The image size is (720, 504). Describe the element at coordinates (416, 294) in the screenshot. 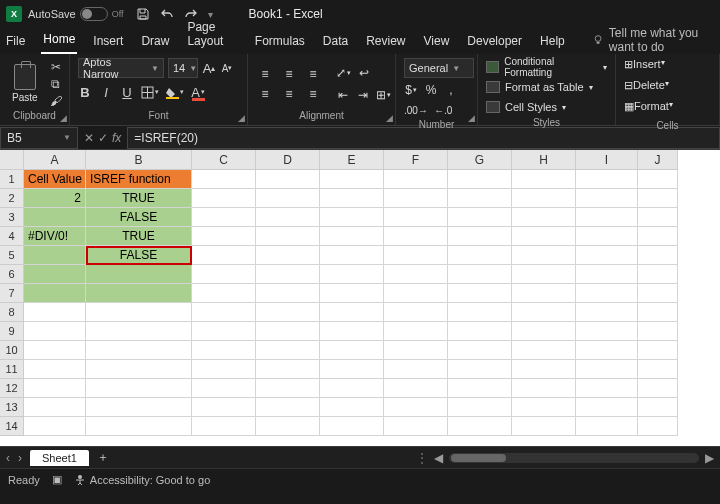

I see `cell-F7` at that location.